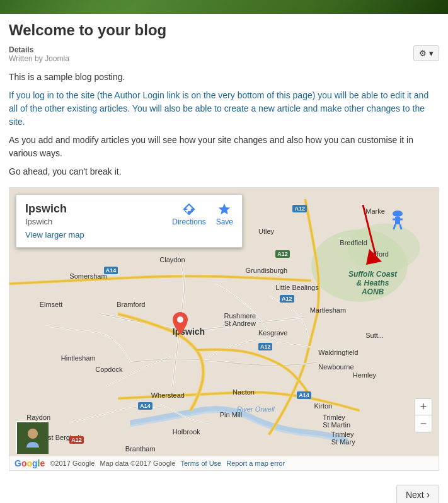 The image size is (448, 503). What do you see at coordinates (431, 53) in the screenshot?
I see `gear-dropdown-arrow: ▾` at bounding box center [431, 53].